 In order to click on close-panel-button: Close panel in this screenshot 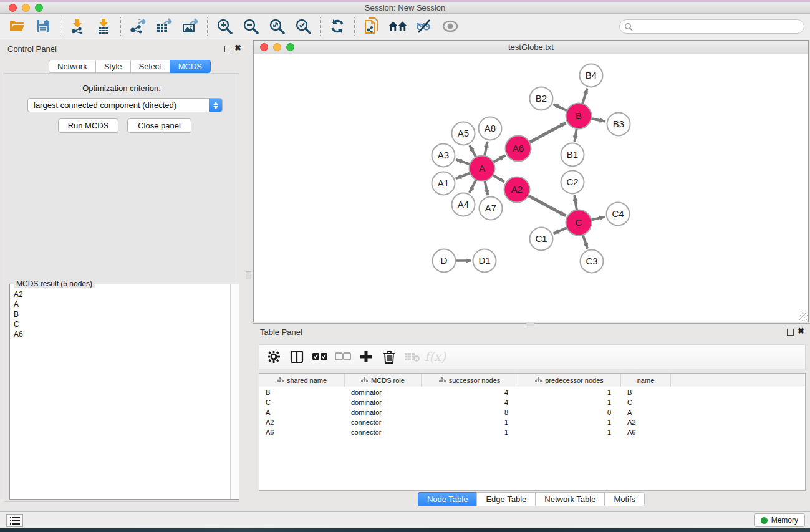, I will do `click(160, 126)`.